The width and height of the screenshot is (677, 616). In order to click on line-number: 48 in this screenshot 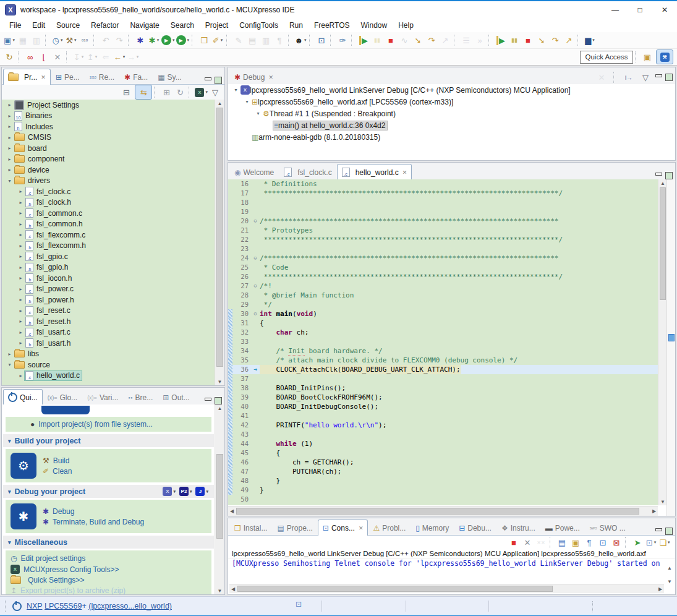, I will do `click(242, 481)`.